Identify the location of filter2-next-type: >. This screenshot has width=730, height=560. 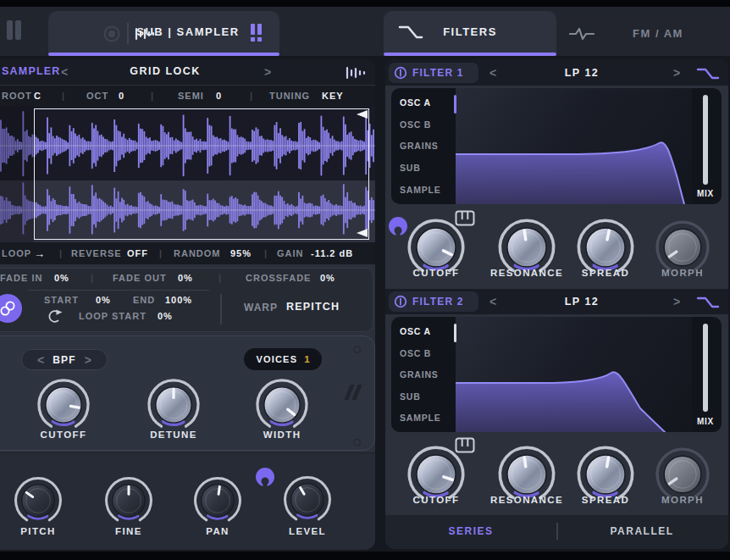
(677, 302).